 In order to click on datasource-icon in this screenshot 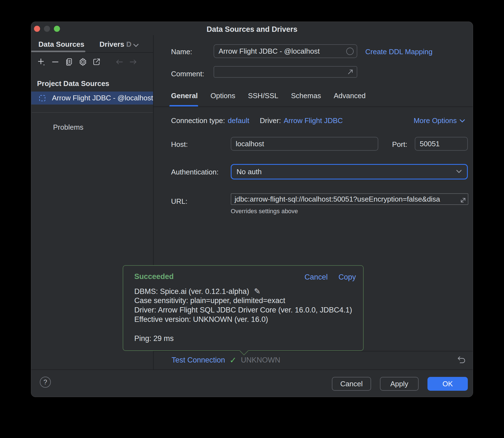, I will do `click(42, 98)`.